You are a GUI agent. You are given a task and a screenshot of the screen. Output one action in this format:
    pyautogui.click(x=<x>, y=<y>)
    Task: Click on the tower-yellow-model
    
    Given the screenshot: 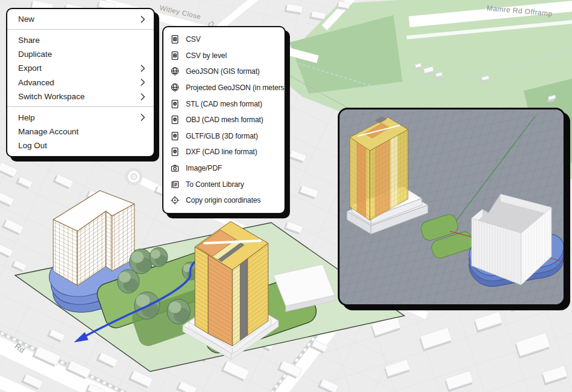 What is the action you would take?
    pyautogui.click(x=231, y=284)
    